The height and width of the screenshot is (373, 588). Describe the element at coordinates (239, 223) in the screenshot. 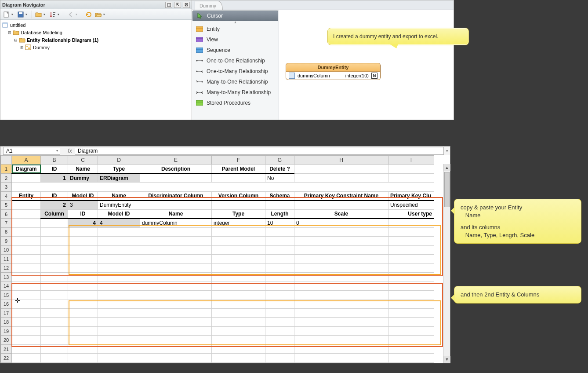

I see `cell: integer` at that location.